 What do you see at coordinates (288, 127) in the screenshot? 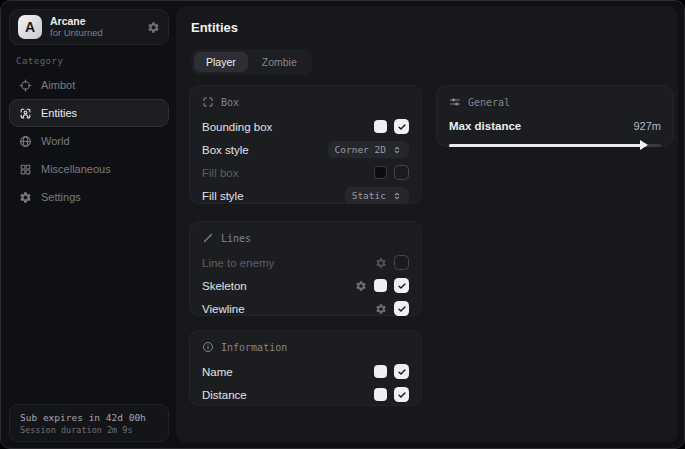
I see `setting-label: Bounding box` at bounding box center [288, 127].